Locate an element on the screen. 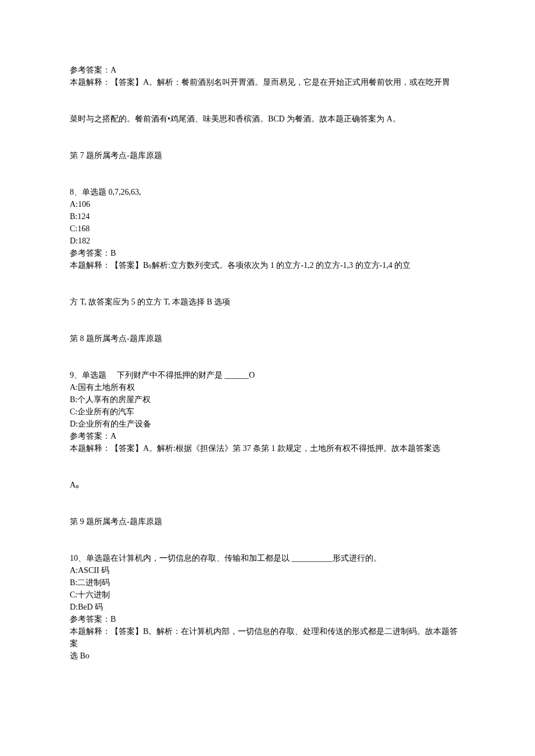  q8-option-d: D:182 is located at coordinates (268, 241).